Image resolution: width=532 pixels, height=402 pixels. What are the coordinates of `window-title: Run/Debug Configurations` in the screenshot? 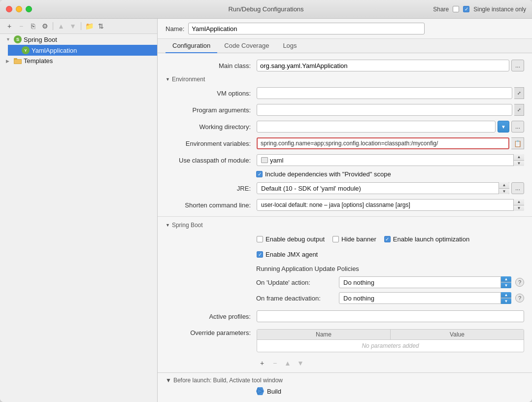 It's located at (266, 9).